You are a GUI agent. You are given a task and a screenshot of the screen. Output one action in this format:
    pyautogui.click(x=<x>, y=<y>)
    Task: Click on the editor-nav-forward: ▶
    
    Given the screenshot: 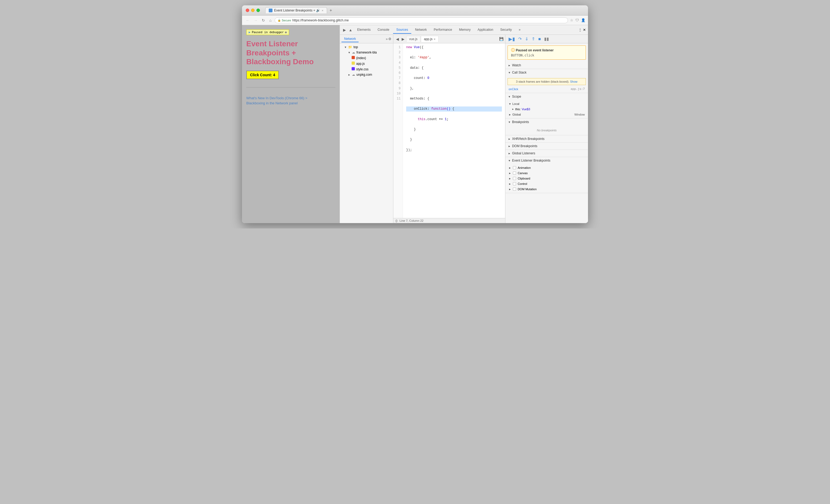 What is the action you would take?
    pyautogui.click(x=403, y=39)
    